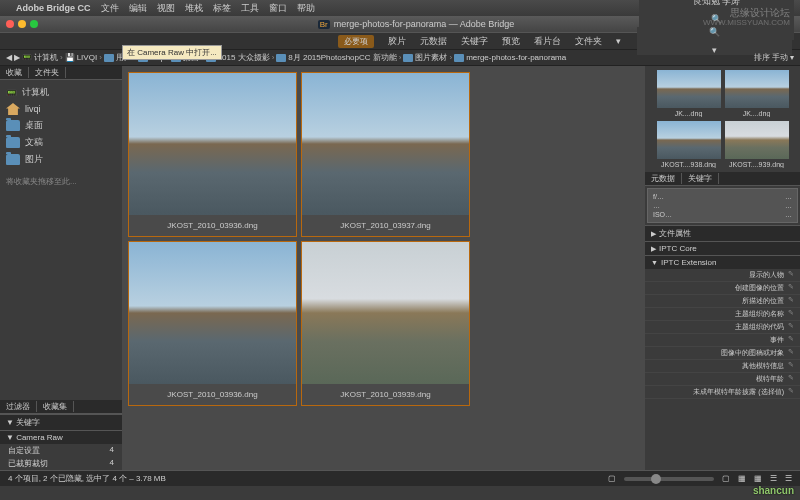  Describe the element at coordinates (14, 72) in the screenshot. I see `tab-favorites: 收藏` at that location.